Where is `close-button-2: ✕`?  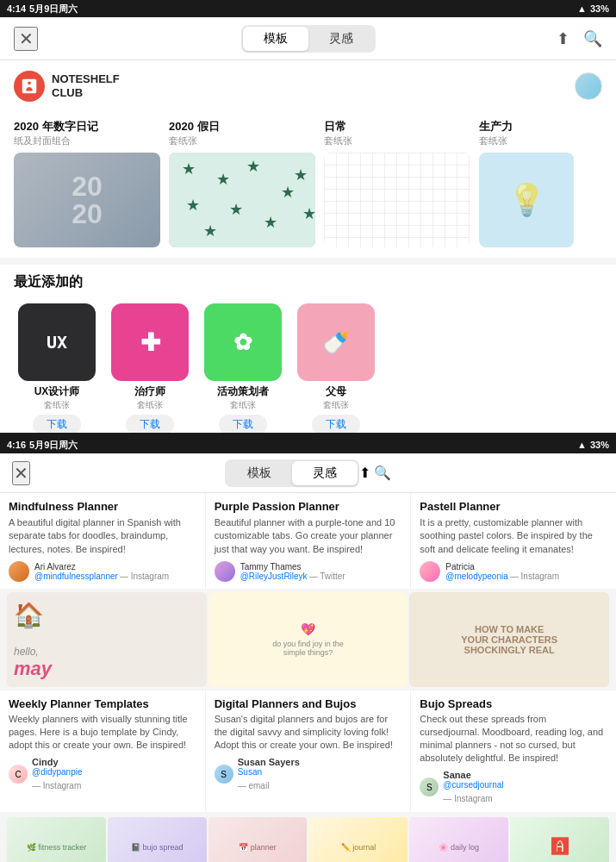 close-button-2: ✕ is located at coordinates (21, 473).